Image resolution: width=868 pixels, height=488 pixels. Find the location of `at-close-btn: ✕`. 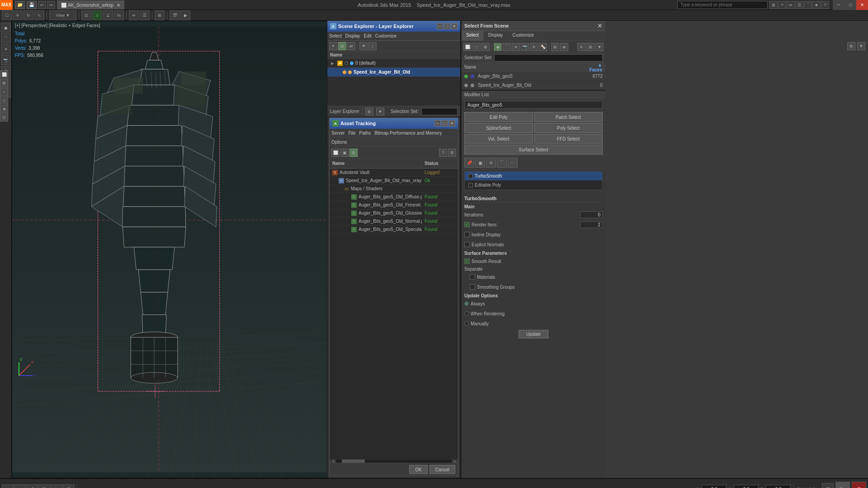

at-close-btn: ✕ is located at coordinates (452, 123).